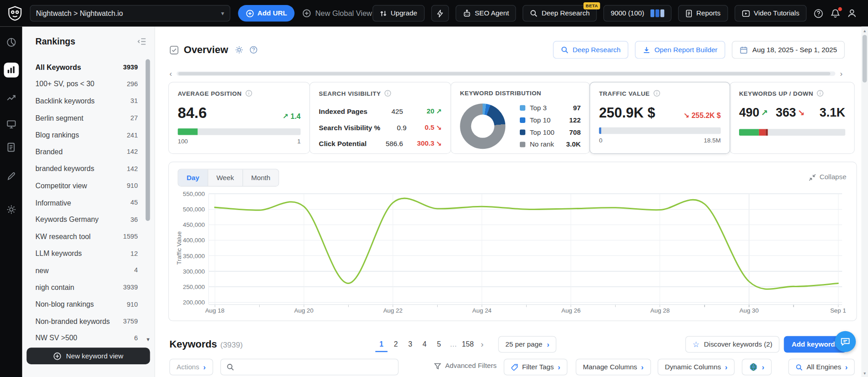 This screenshot has width=868, height=377. What do you see at coordinates (756, 367) in the screenshot?
I see `location-dropdown: ›` at bounding box center [756, 367].